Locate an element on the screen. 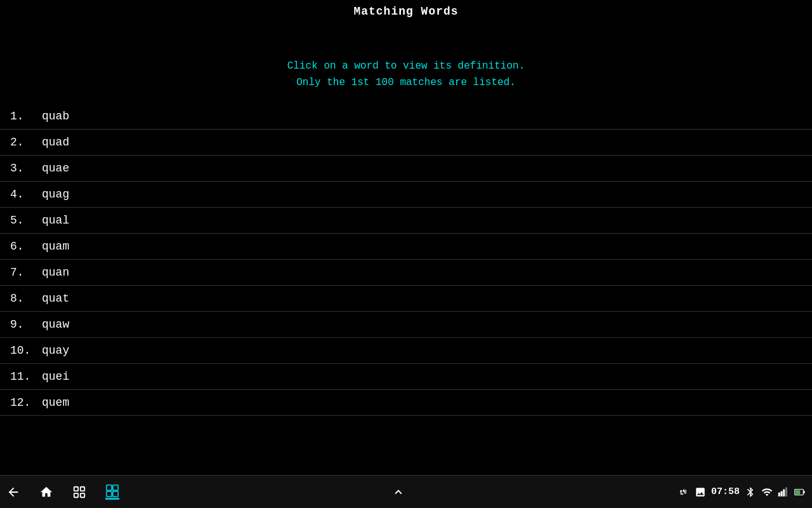 The width and height of the screenshot is (812, 508). grid-button is located at coordinates (112, 491).